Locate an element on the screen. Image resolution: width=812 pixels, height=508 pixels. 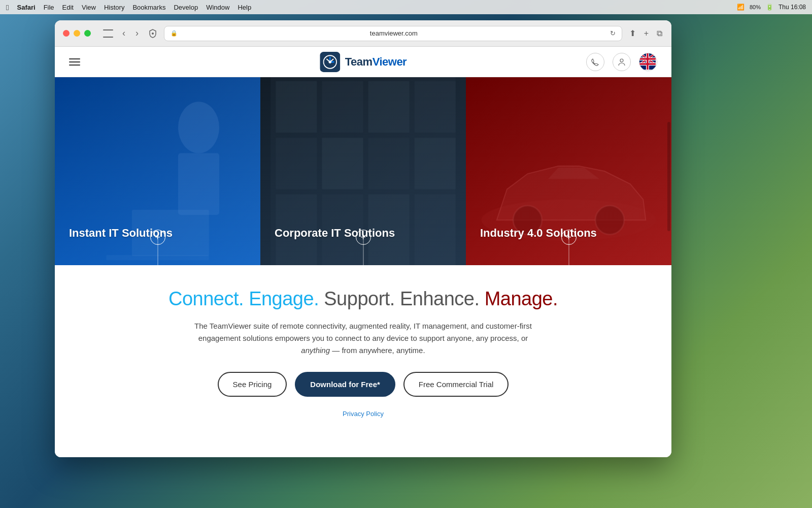
instant-plus-container: + is located at coordinates (158, 237).